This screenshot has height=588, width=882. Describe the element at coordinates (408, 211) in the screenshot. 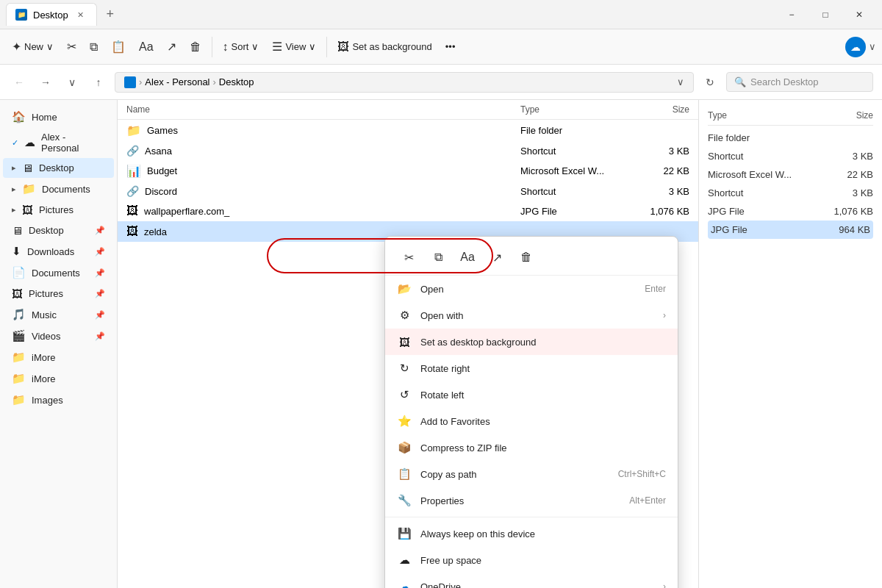

I see `file-row-wallpaper: 🖼 wallpaperflare.com_ JPG File 1,076 KB` at that location.